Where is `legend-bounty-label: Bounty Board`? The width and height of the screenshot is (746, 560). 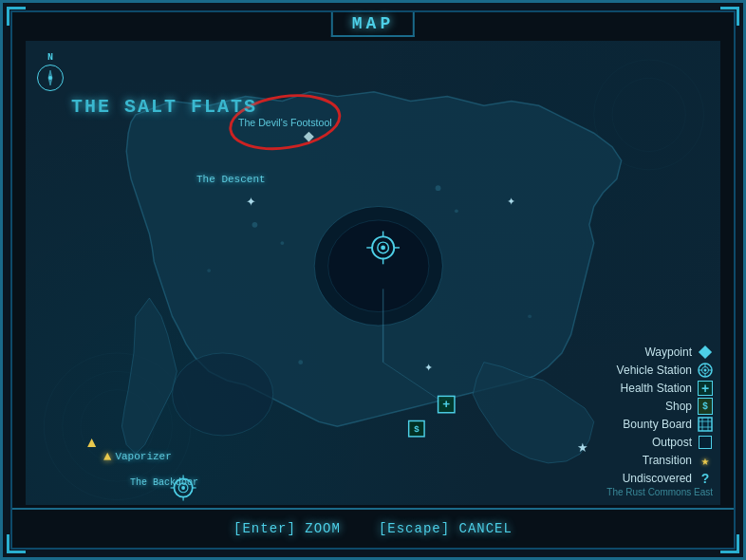
legend-bounty-label: Bounty Board is located at coordinates (657, 424).